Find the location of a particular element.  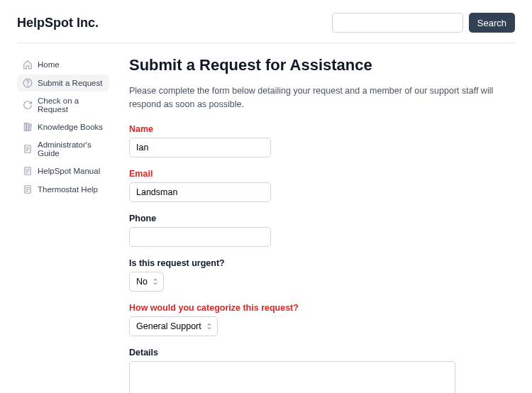

sidebar-item-admin-guide: Administrator's Guide is located at coordinates (63, 149).